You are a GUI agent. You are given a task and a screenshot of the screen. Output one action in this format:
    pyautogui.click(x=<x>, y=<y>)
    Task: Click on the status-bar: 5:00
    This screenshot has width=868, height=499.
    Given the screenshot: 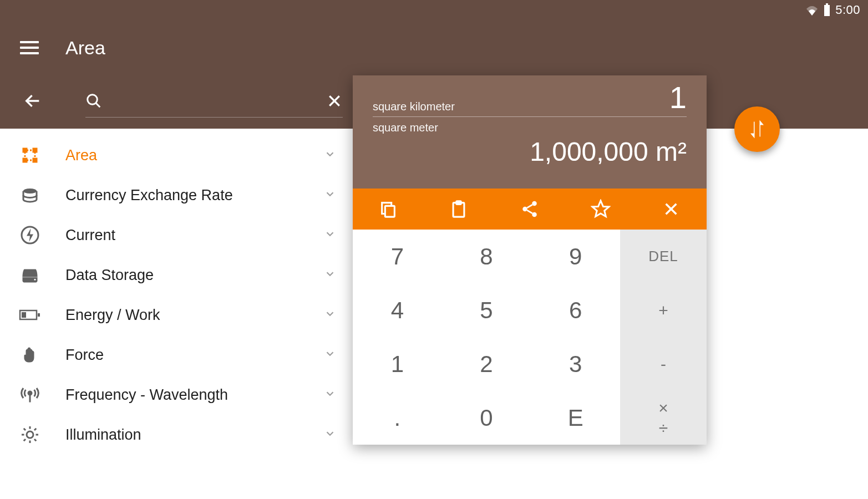 What is the action you would take?
    pyautogui.click(x=434, y=10)
    